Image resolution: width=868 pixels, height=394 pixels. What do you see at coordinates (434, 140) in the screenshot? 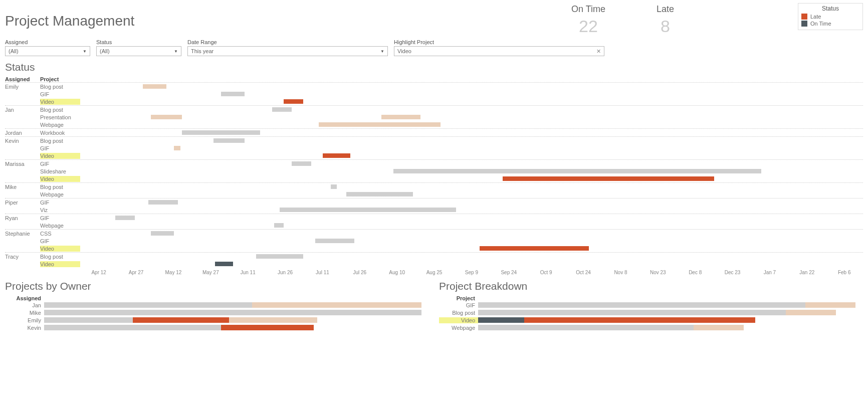
I see `gantt-row: KevinBlog post` at bounding box center [434, 140].